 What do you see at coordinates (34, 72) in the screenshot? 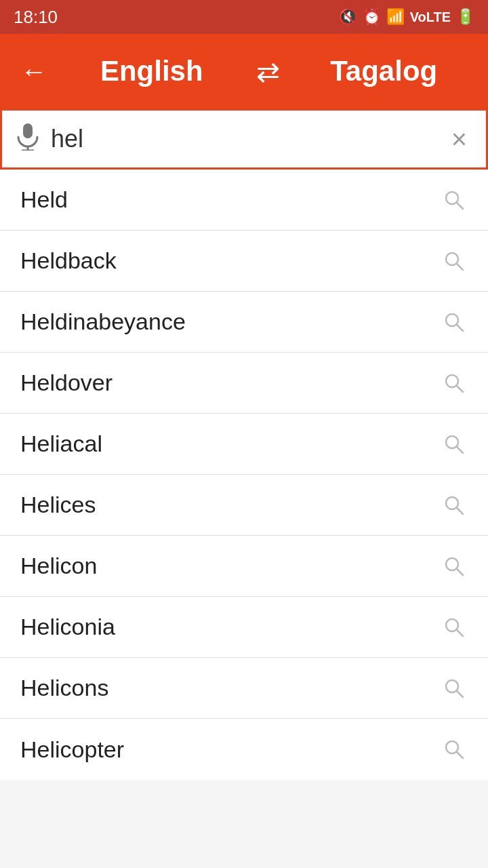
I see `back-button: ←` at bounding box center [34, 72].